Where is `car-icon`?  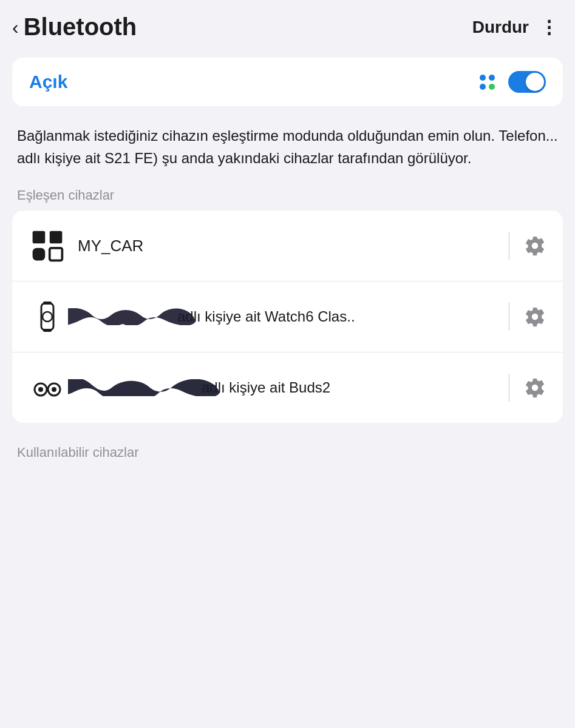 car-icon is located at coordinates (47, 246).